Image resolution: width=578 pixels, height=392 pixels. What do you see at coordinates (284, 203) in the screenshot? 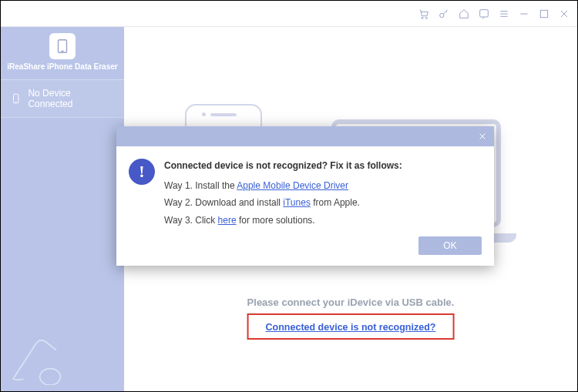
I see `dialog-way2: Way 2. Download and install iTunes from …` at bounding box center [284, 203].